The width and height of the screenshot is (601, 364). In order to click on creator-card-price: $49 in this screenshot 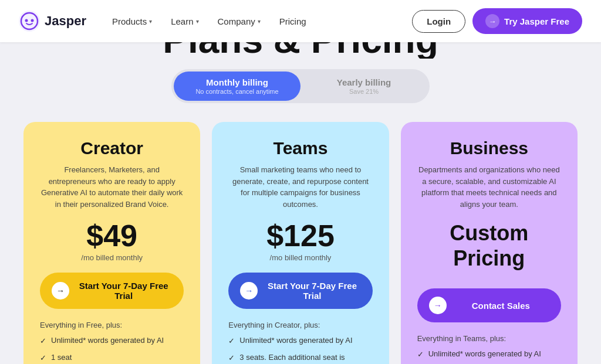, I will do `click(112, 236)`.